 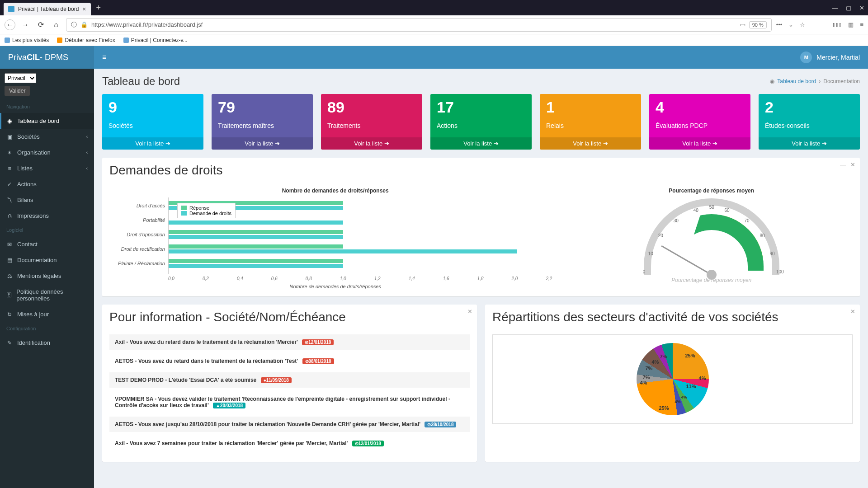 I want to click on chevron-left-icon: ‹, so click(x=87, y=136).